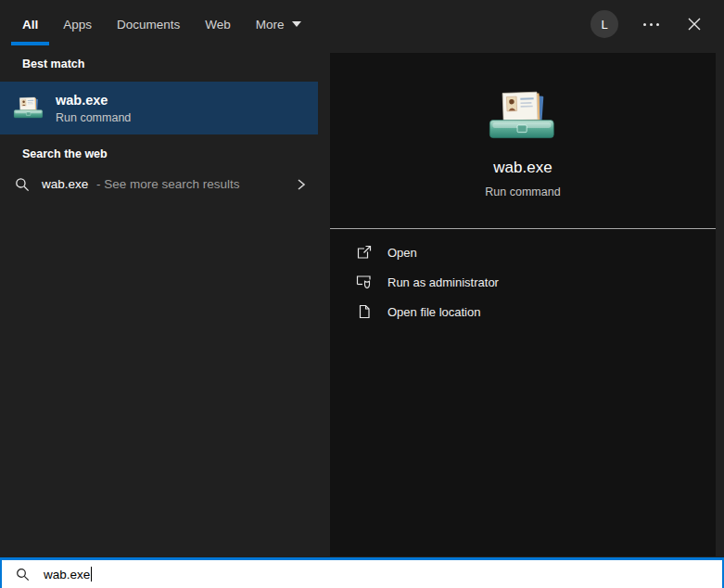 This screenshot has width=724, height=588. What do you see at coordinates (523, 312) in the screenshot?
I see `action-open-file-location: Open file location` at bounding box center [523, 312].